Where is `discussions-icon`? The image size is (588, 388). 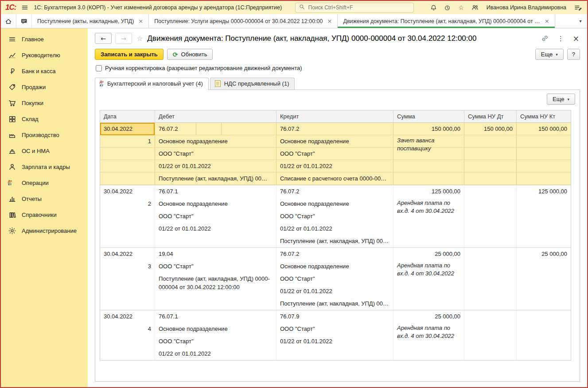 discussions-icon is located at coordinates (24, 21).